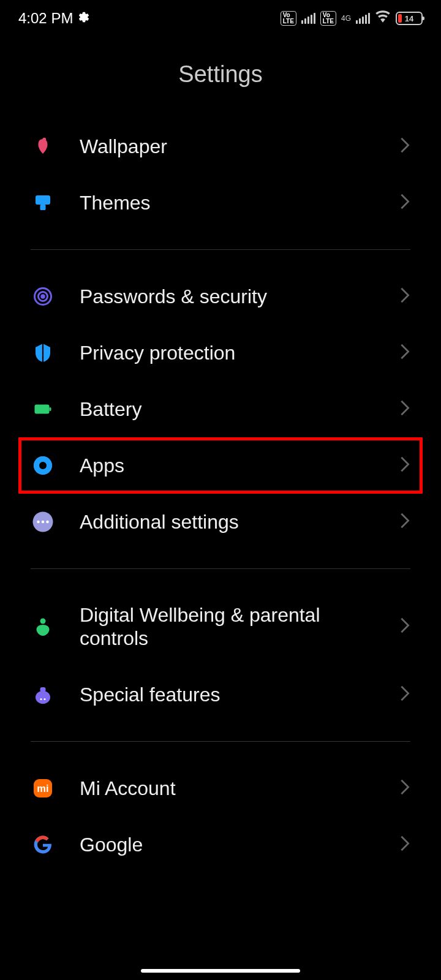 This screenshot has width=441, height=980. Describe the element at coordinates (221, 971) in the screenshot. I see `home-indicator` at that location.